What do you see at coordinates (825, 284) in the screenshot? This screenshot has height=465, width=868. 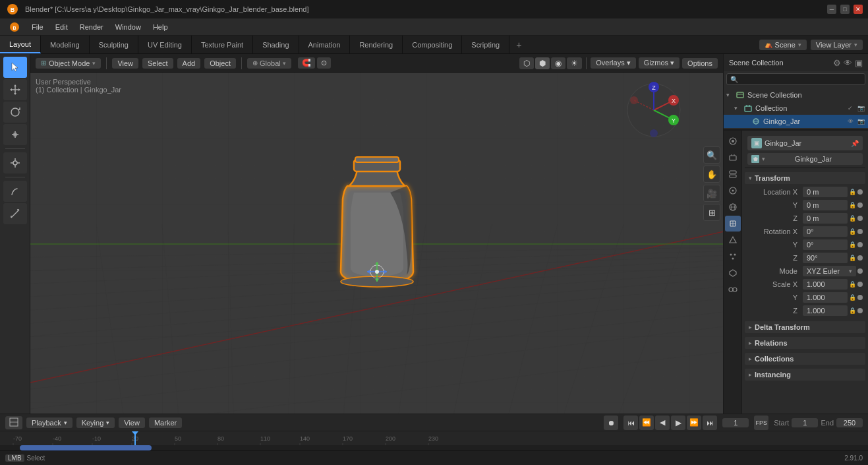 I see `scale-x-value: 1.000` at bounding box center [825, 284].